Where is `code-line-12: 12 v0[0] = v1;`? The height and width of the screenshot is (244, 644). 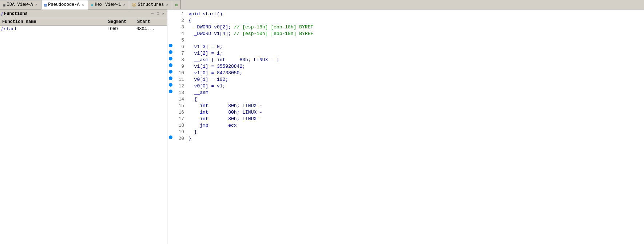
code-line-12: 12 v0[0] = v1; is located at coordinates (406, 86).